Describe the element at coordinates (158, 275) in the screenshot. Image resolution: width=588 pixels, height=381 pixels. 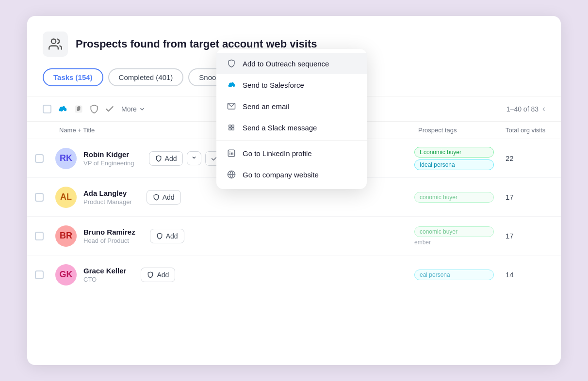
I see `add-button-4: Add` at that location.